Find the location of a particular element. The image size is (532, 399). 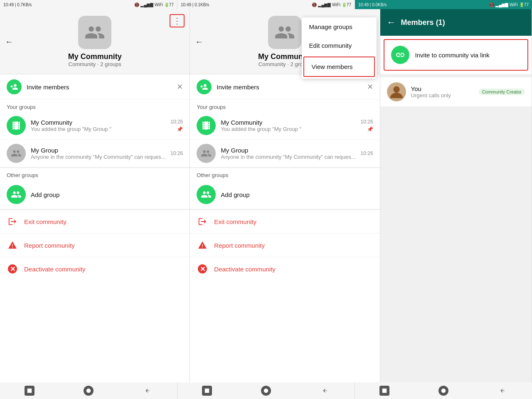

deactivate-community-2: ✕ Deactivate community is located at coordinates (285, 268).